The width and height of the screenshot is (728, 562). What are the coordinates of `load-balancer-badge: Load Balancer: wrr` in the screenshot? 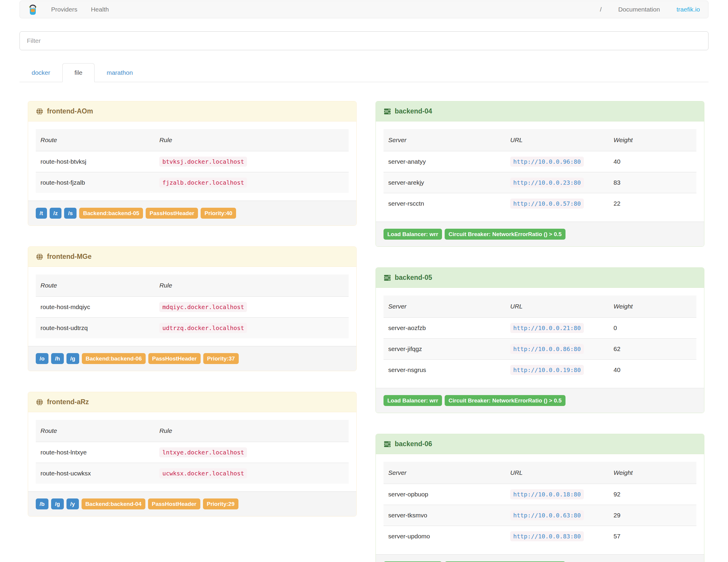 It's located at (413, 234).